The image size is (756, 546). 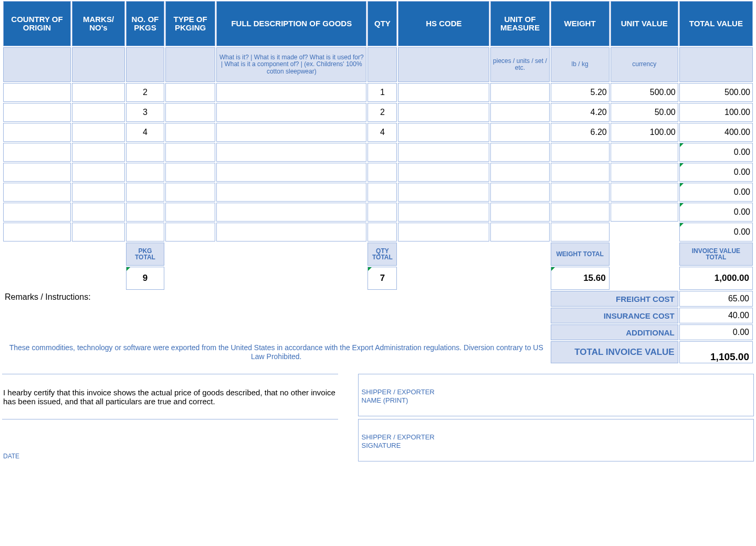 What do you see at coordinates (382, 112) in the screenshot?
I see `cell-qty: 2` at bounding box center [382, 112].